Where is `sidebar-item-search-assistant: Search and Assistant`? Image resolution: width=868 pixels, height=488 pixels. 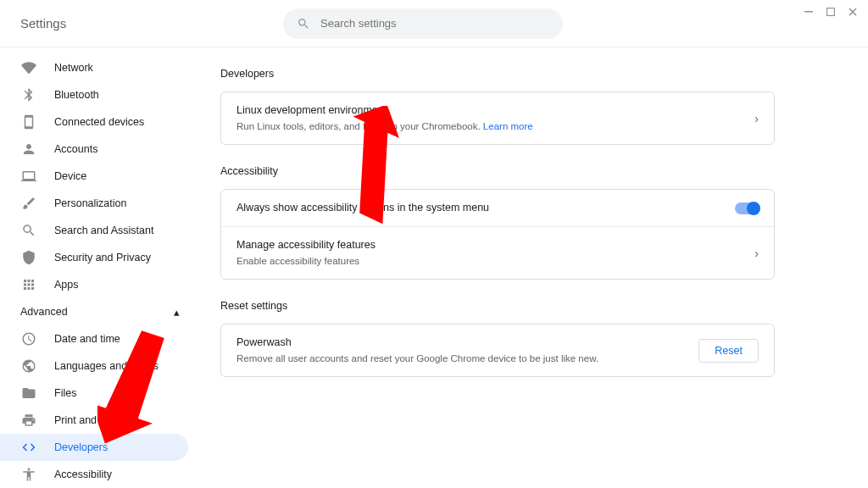
sidebar-item-search-assistant: Search and Assistant is located at coordinates (94, 230).